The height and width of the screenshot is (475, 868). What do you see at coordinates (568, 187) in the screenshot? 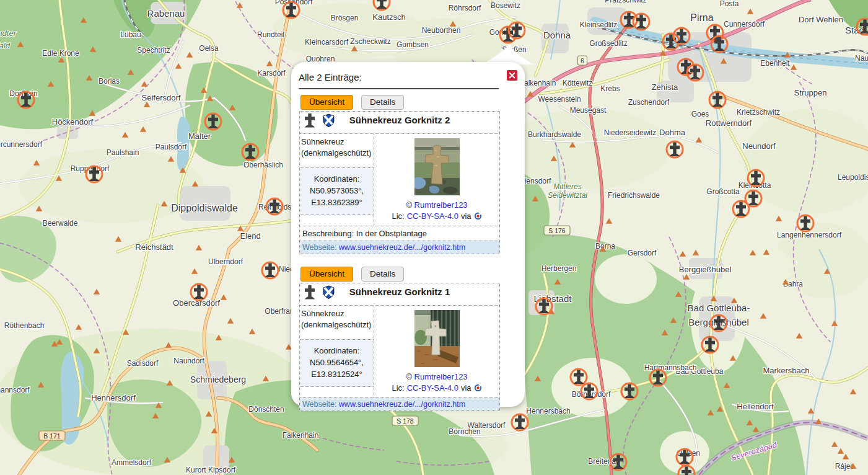
I see `map-label: Mittleres` at bounding box center [568, 187].